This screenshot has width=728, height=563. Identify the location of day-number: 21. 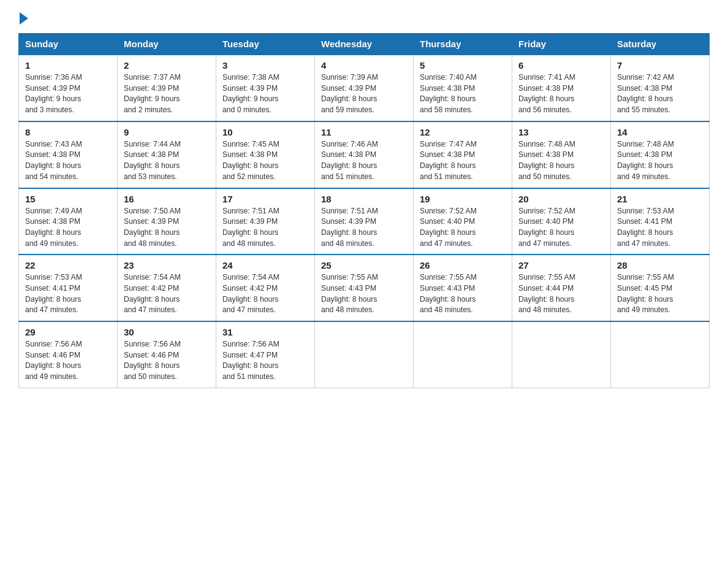
(660, 199).